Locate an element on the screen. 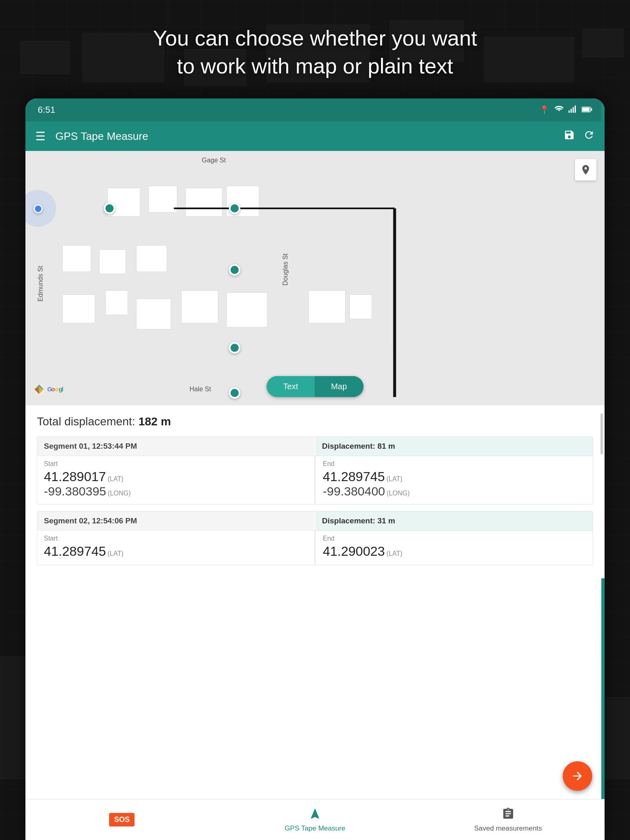 This screenshot has width=630, height=840. segment-2-title: Segment 02, 12:54:06 PM is located at coordinates (176, 521).